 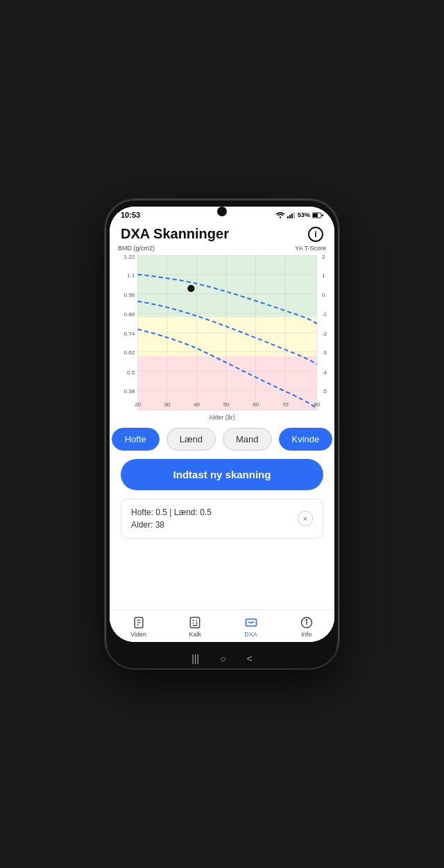 What do you see at coordinates (323, 257) in the screenshot?
I see `svg-text: 2` at bounding box center [323, 257].